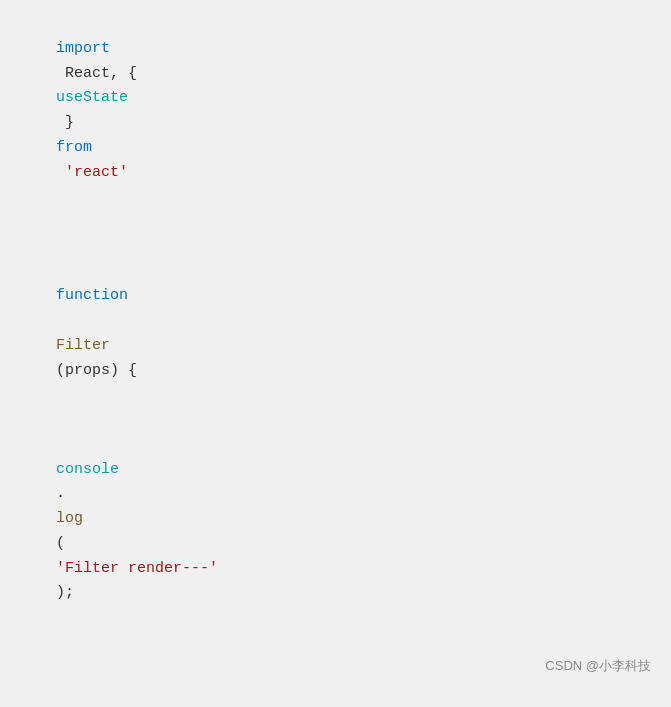 The image size is (671, 707). Describe the element at coordinates (83, 48) in the screenshot. I see `keyword-import: import` at that location.